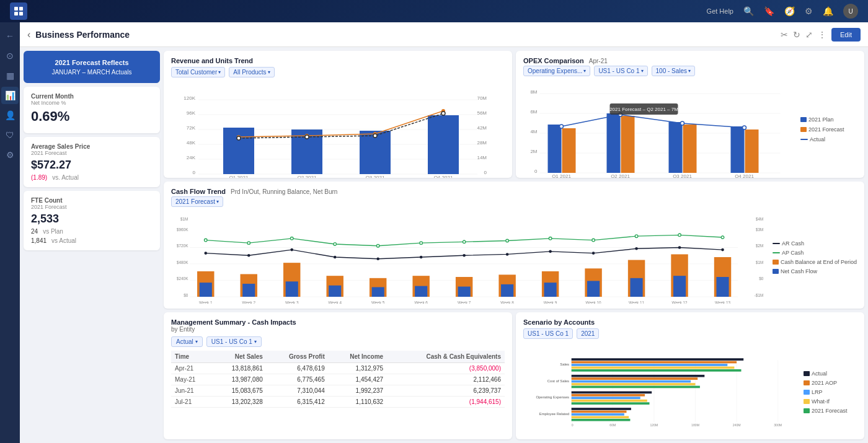  Describe the element at coordinates (557, 71) in the screenshot. I see `opex-filter1: Operating Expens...▾` at that location.